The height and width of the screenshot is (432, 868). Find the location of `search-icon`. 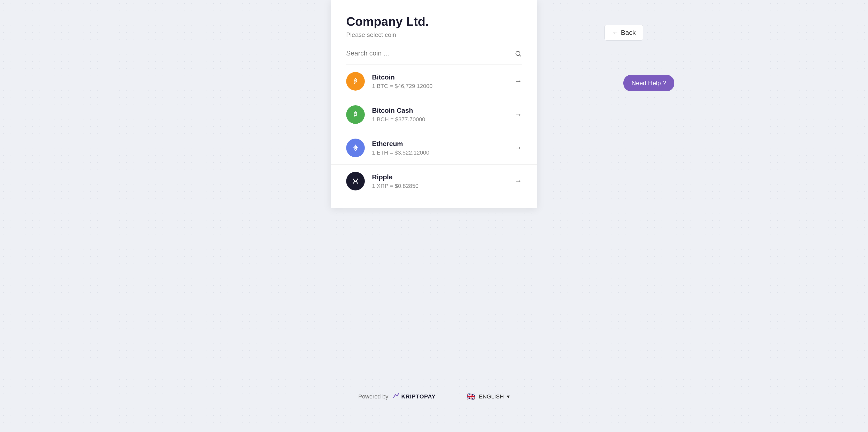

search-icon is located at coordinates (518, 55).